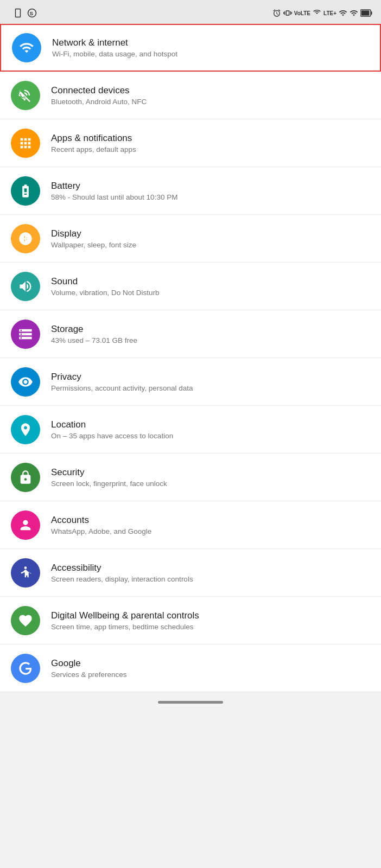  I want to click on bottom-bar, so click(190, 702).